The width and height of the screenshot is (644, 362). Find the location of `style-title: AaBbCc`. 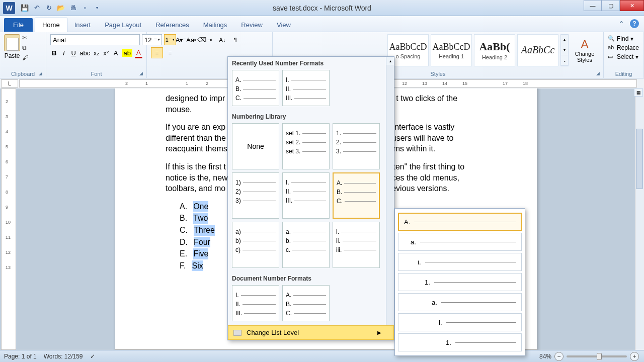

style-title: AaBbCc is located at coordinates (538, 50).